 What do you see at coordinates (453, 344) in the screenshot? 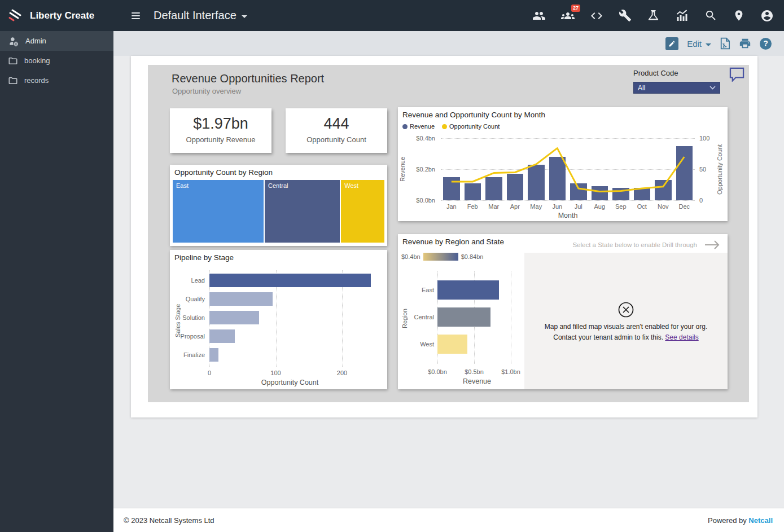
I see `region-bar-west` at bounding box center [453, 344].